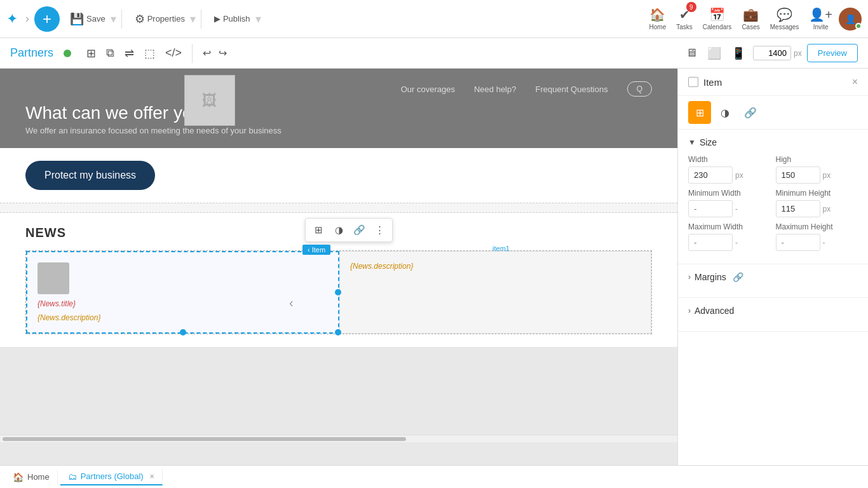  What do you see at coordinates (338, 332) in the screenshot?
I see `resize-corner` at bounding box center [338, 332].